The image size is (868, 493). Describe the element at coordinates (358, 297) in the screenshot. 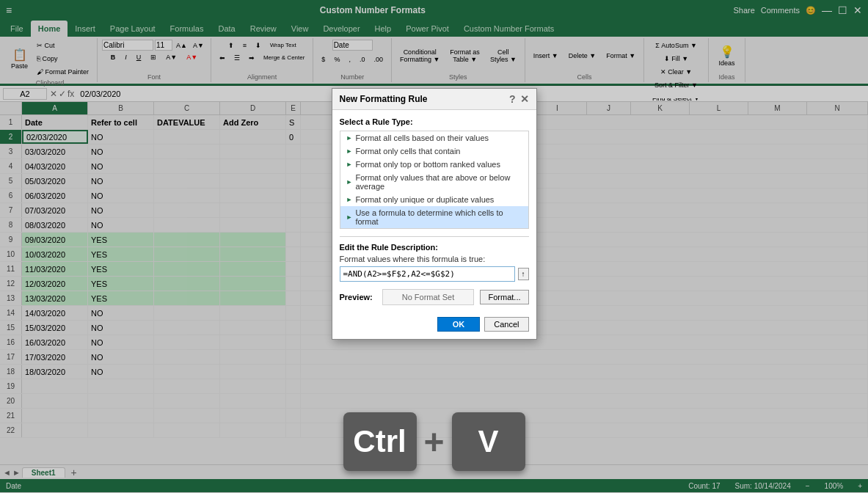

I see `preview-label: Preview:` at that location.